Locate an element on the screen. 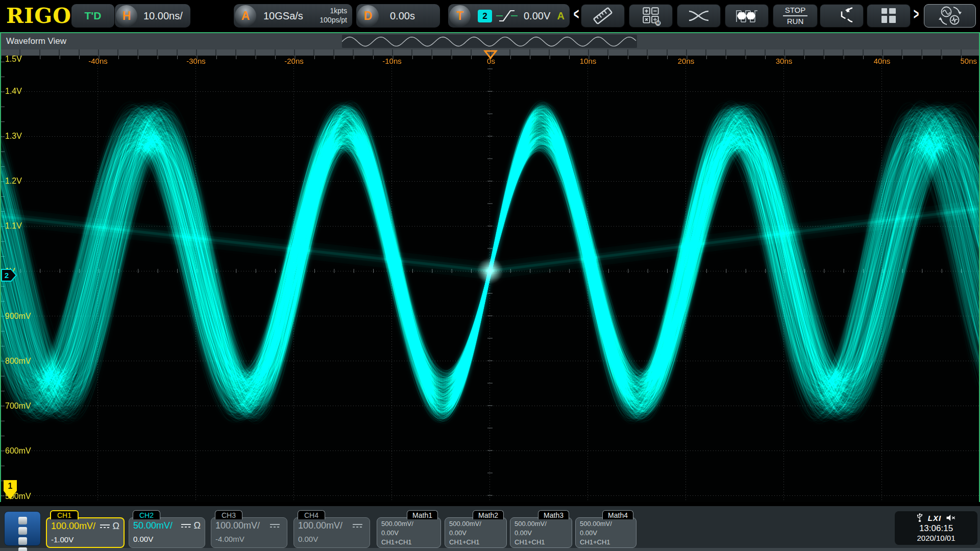 This screenshot has height=551, width=980. time-label: -20ns is located at coordinates (294, 61).